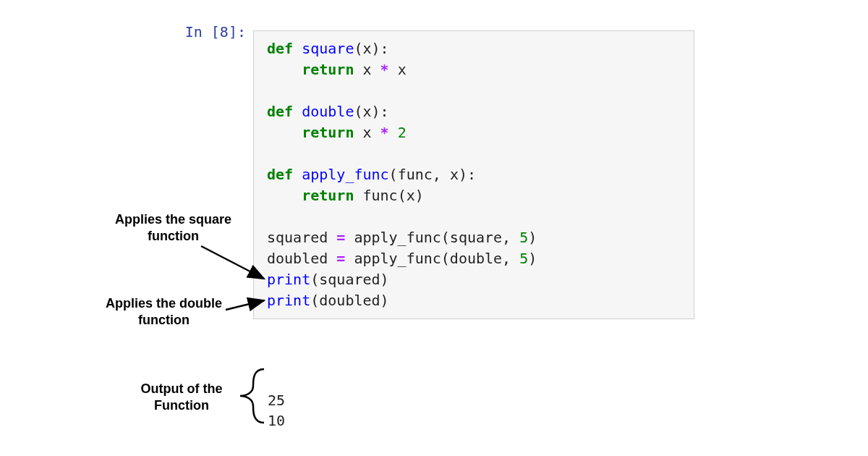 The width and height of the screenshot is (868, 456). What do you see at coordinates (174, 227) in the screenshot?
I see `annotation-applies-square: Applies the square function` at bounding box center [174, 227].